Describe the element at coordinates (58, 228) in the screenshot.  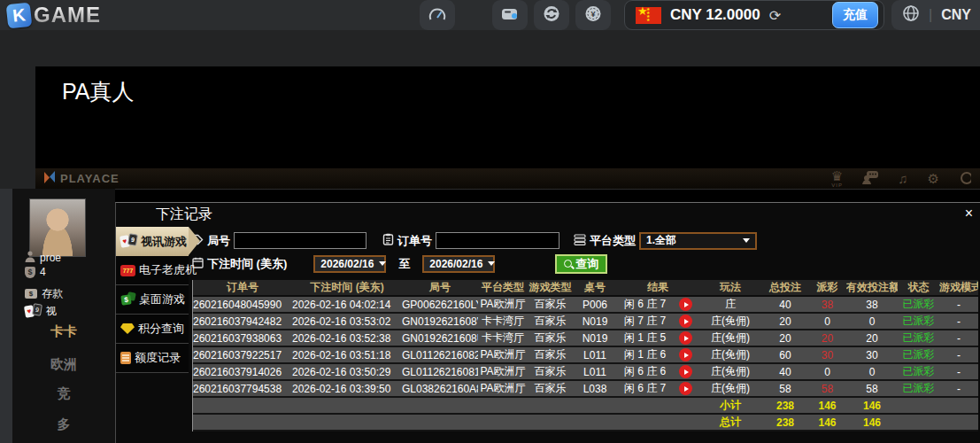
I see `user-avatar` at that location.